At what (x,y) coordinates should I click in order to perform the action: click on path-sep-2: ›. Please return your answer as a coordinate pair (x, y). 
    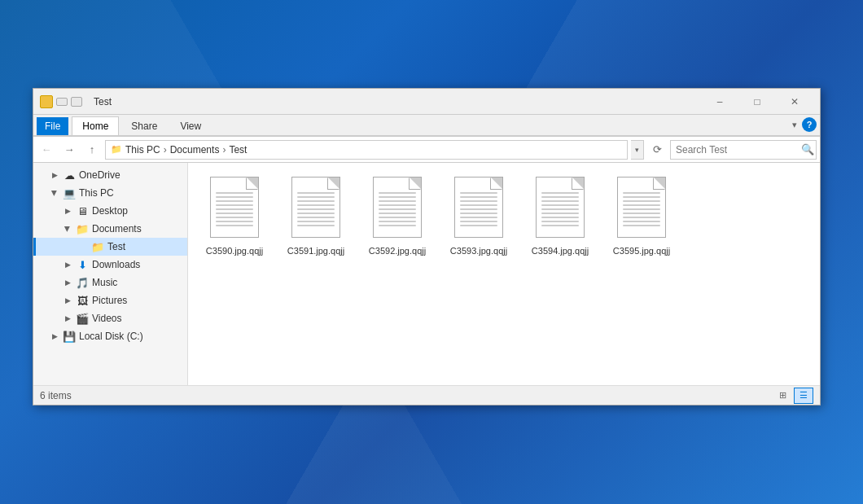
    Looking at the image, I should click on (224, 150).